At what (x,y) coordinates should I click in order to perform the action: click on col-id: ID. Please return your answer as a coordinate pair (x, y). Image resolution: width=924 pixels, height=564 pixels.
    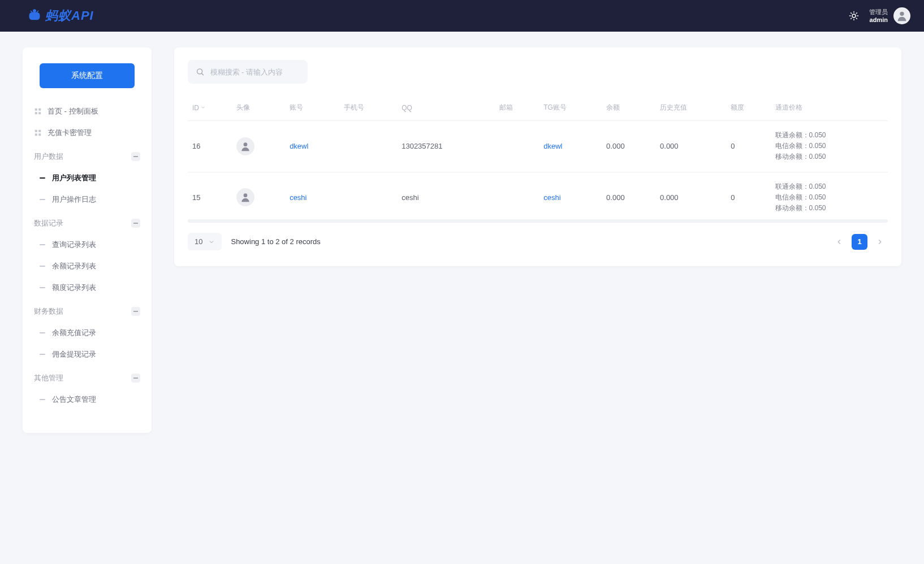
    Looking at the image, I should click on (210, 109).